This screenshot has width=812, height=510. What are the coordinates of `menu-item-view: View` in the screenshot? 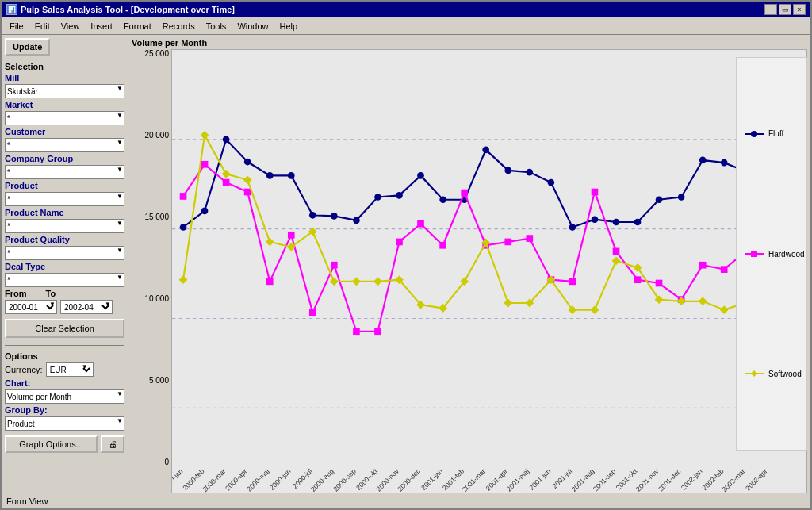 It's located at (71, 26).